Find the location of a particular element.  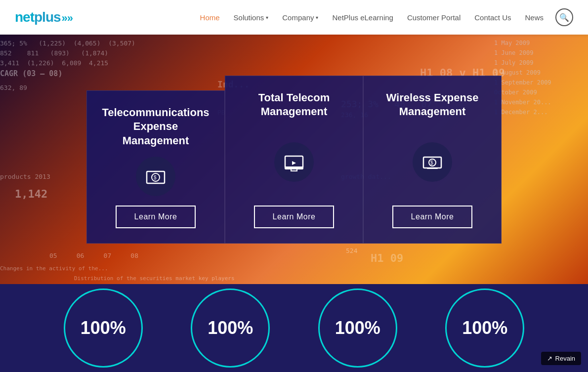

nav-home: Home is located at coordinates (210, 18).